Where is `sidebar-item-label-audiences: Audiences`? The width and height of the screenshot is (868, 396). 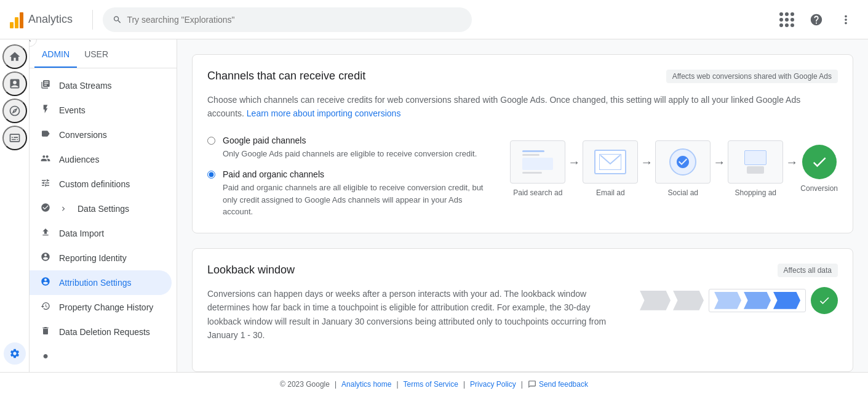 sidebar-item-label-audiences: Audiences is located at coordinates (79, 160).